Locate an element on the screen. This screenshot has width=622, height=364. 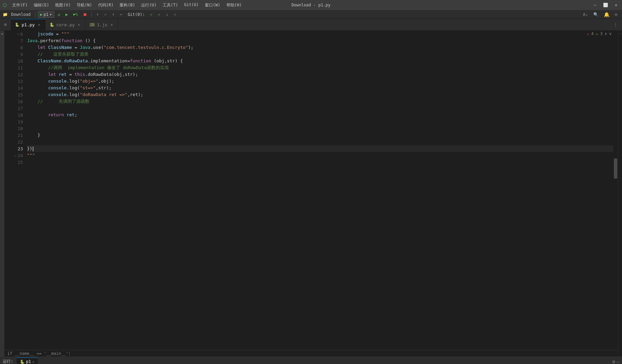
code-line-23: }) is located at coordinates (323, 149).